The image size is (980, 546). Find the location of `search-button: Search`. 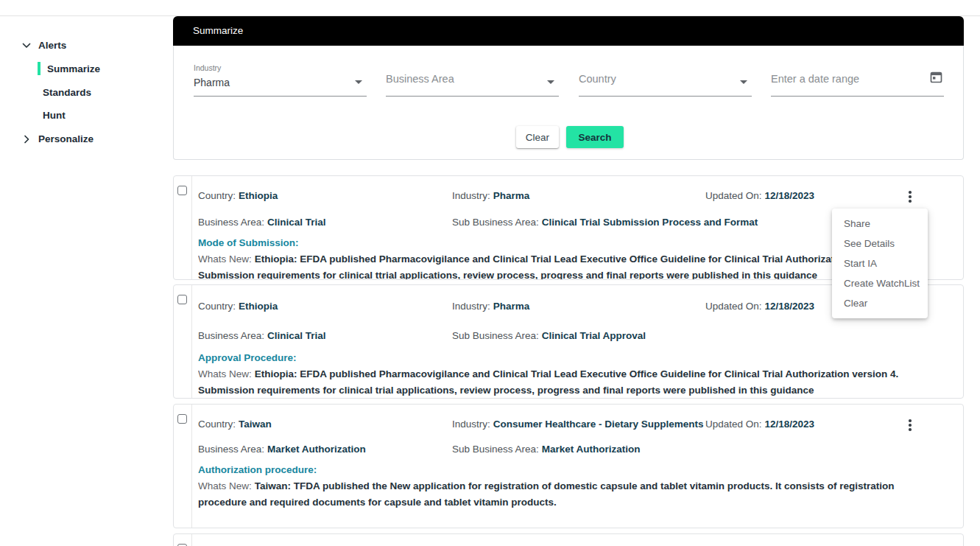

search-button: Search is located at coordinates (595, 137).